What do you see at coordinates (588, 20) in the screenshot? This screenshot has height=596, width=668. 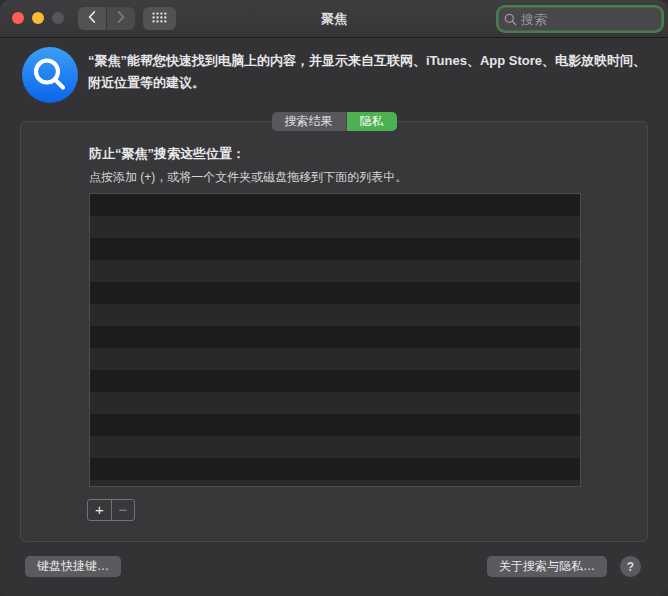 I see `search-input` at bounding box center [588, 20].